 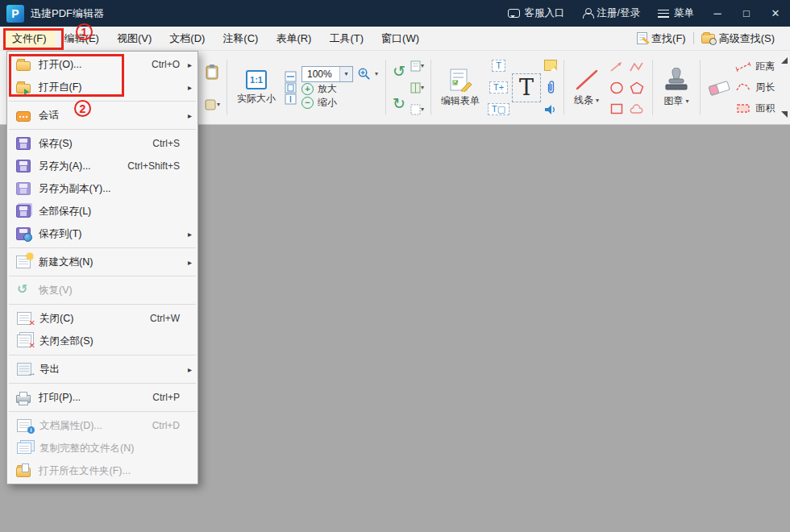 What do you see at coordinates (498, 87) in the screenshot?
I see `add-text-icon: T+` at bounding box center [498, 87].